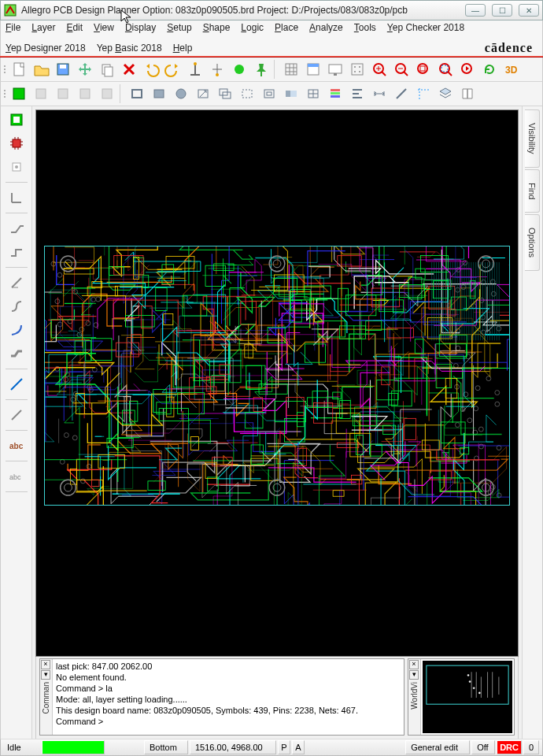 This screenshot has height=756, width=543. What do you see at coordinates (63, 94) in the screenshot?
I see `grey-box-2-icon` at bounding box center [63, 94].